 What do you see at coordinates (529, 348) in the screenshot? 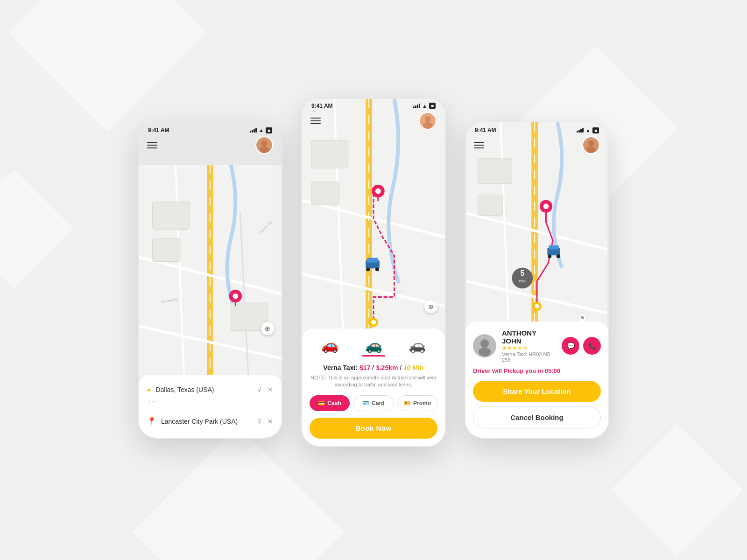
I see `driver-stars: ★★★★½` at bounding box center [529, 348].